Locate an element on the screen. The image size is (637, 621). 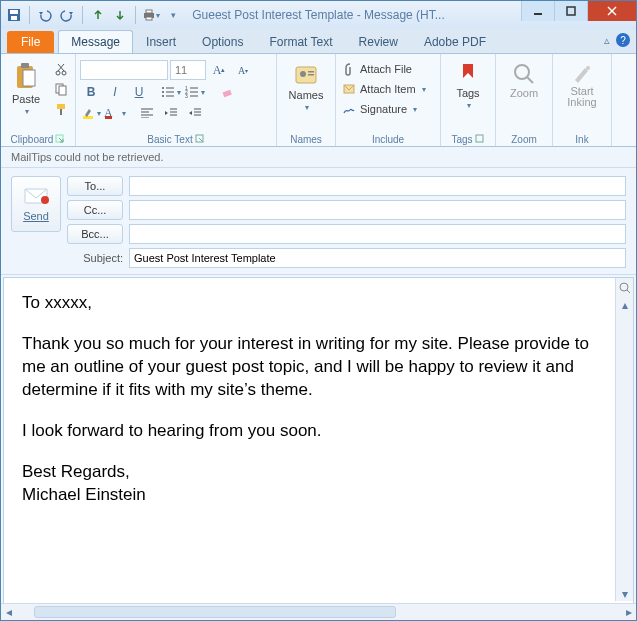
previous-item-icon is located at coordinates (98, 15).